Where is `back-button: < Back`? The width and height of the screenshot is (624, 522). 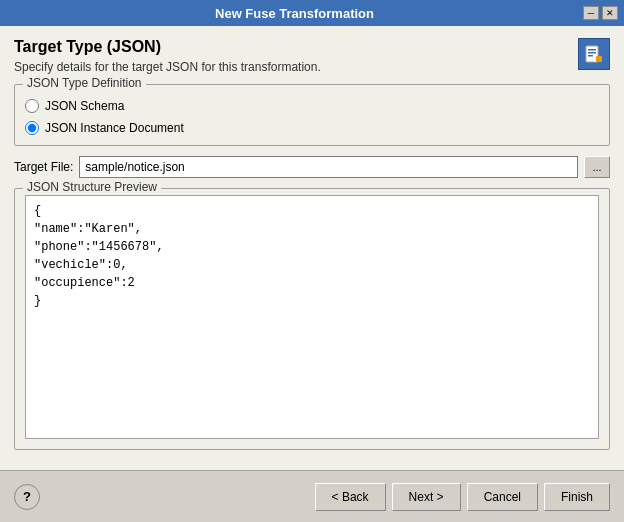 back-button: < Back is located at coordinates (350, 497).